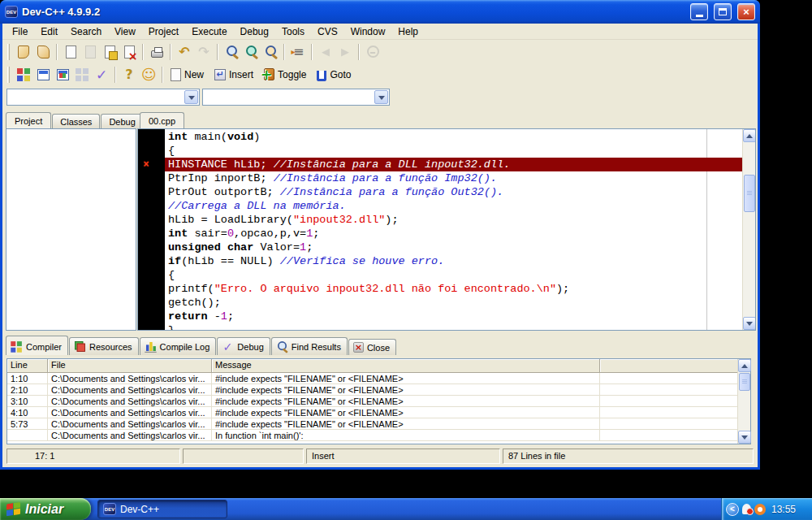 The height and width of the screenshot is (520, 812). Describe the element at coordinates (328, 32) in the screenshot. I see `menu-item-cvs: CVS` at that location.